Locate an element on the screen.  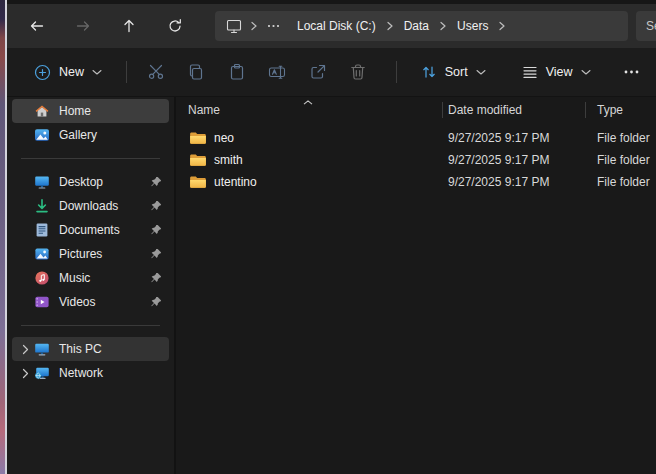
copy-icon is located at coordinates (196, 72).